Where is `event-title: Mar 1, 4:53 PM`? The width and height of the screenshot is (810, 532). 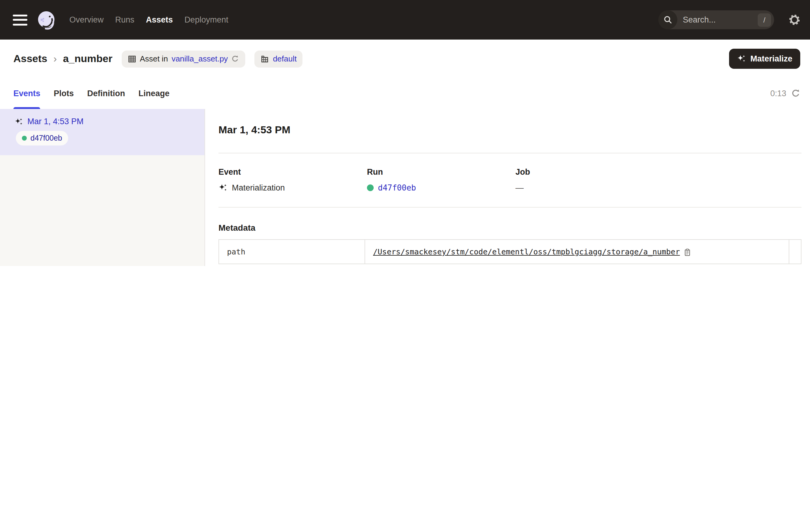 event-title: Mar 1, 4:53 PM is located at coordinates (510, 130).